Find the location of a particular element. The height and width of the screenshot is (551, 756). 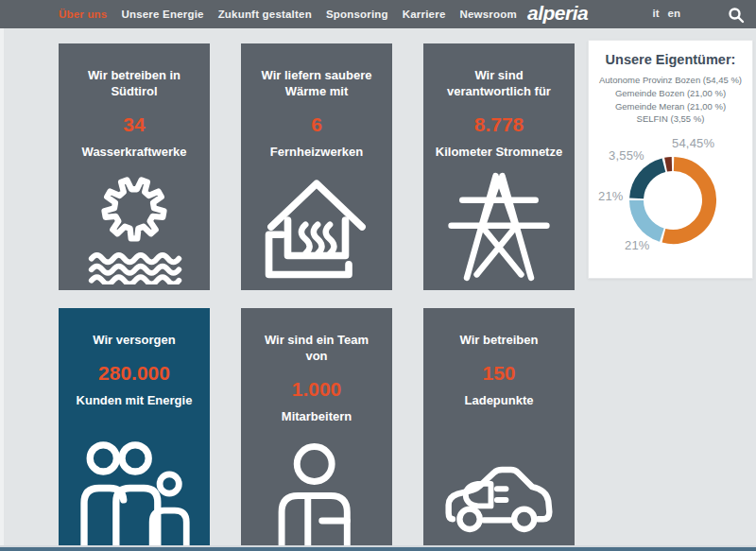

stat-label: Mitarbeitern is located at coordinates (317, 416).